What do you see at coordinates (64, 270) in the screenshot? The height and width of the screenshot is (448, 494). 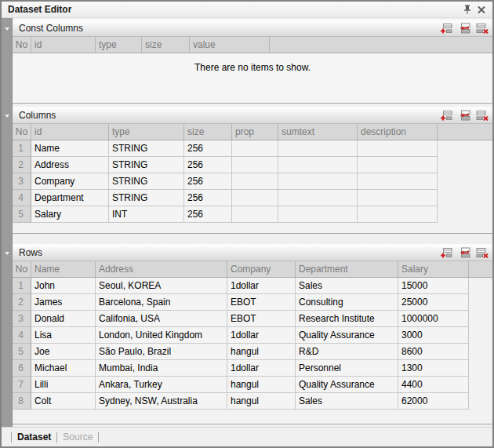 I see `column-header-name: Name` at bounding box center [64, 270].